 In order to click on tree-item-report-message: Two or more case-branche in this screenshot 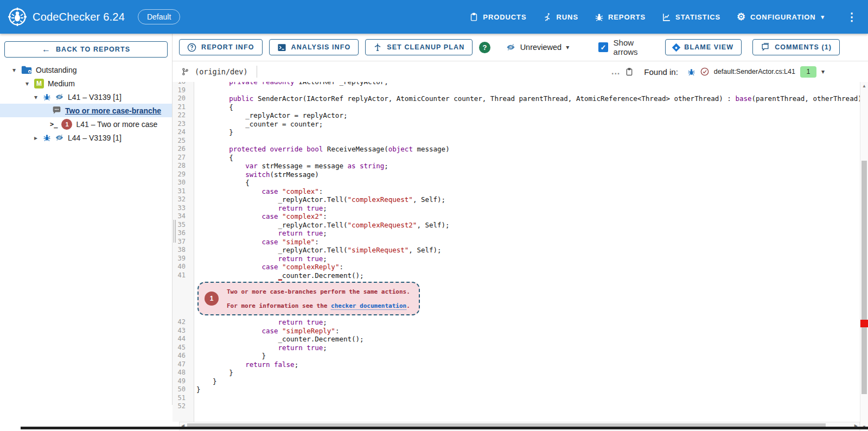, I will do `click(86, 111)`.